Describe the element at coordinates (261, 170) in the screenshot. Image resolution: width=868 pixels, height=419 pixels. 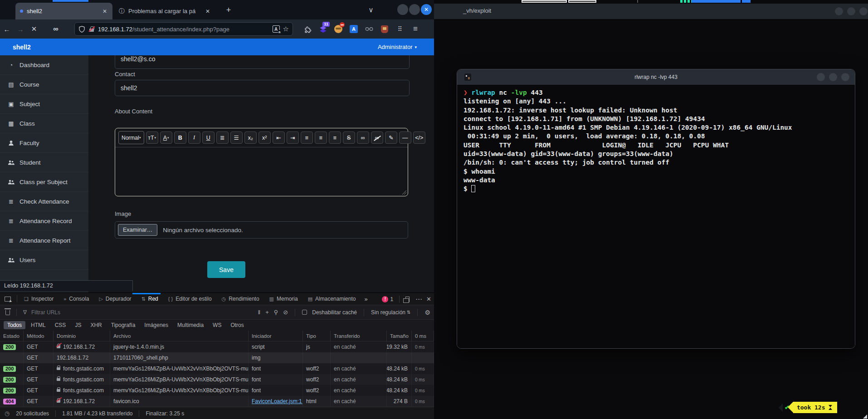
I see `editor-content` at that location.